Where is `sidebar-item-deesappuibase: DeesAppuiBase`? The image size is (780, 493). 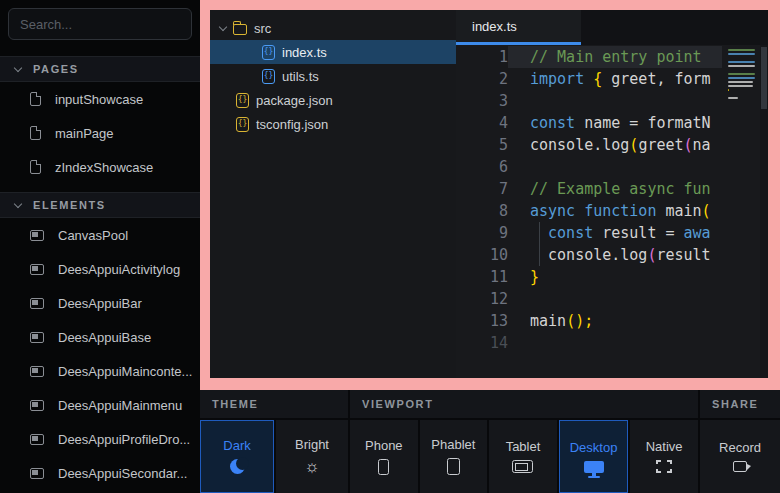 sidebar-item-deesappuibase: DeesAppuiBase is located at coordinates (100, 337).